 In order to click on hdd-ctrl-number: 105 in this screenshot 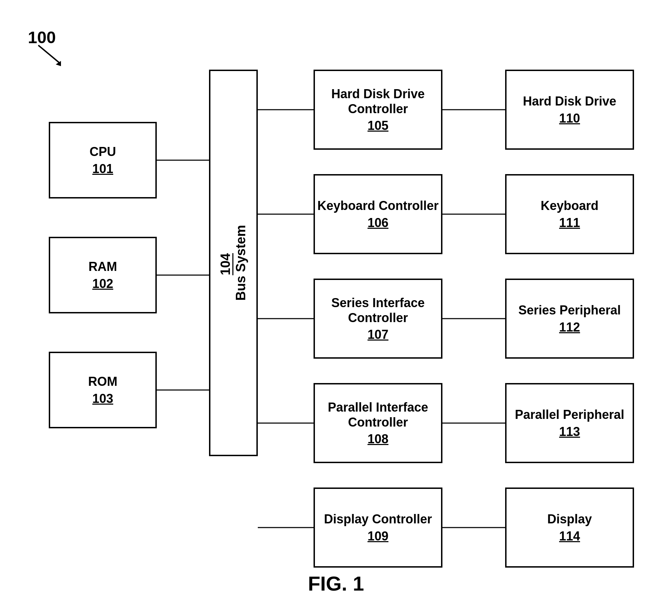, I will do `click(378, 126)`.